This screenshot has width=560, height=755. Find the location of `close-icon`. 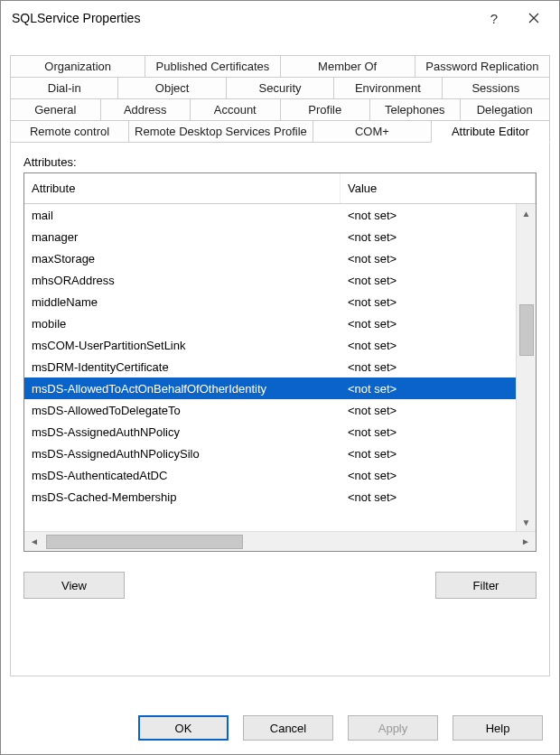

close-icon is located at coordinates (534, 18).